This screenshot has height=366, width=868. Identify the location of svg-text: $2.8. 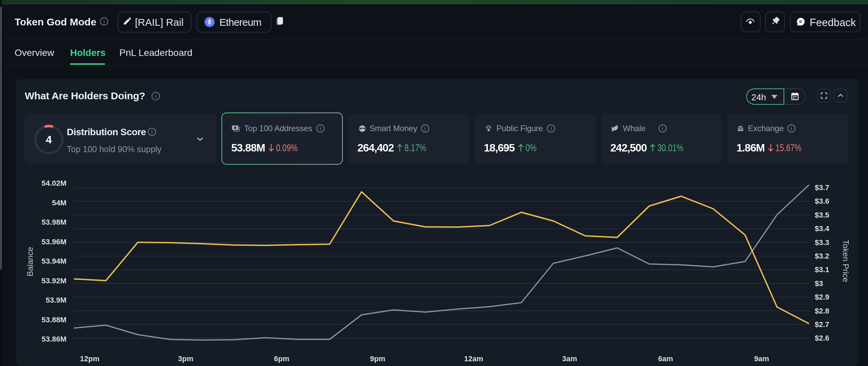
(822, 311).